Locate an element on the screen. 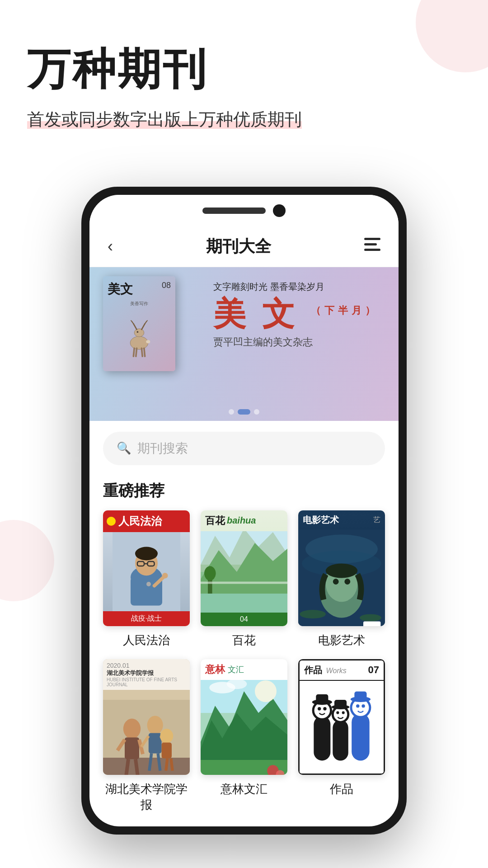  magazine-cover-hubei: 2020.01 湖北美术学院学报 HUBEI INSTITUTE OF FINE… is located at coordinates (146, 717).